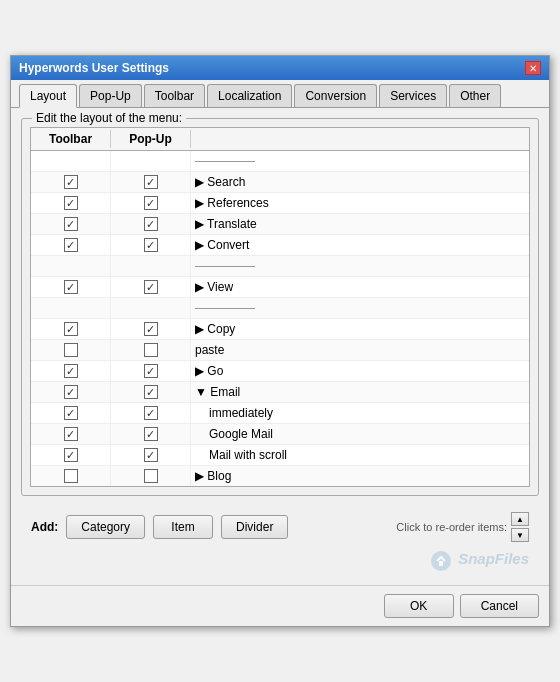 The image size is (560, 682). Describe the element at coordinates (44, 527) in the screenshot. I see `add-label: Add:` at that location.